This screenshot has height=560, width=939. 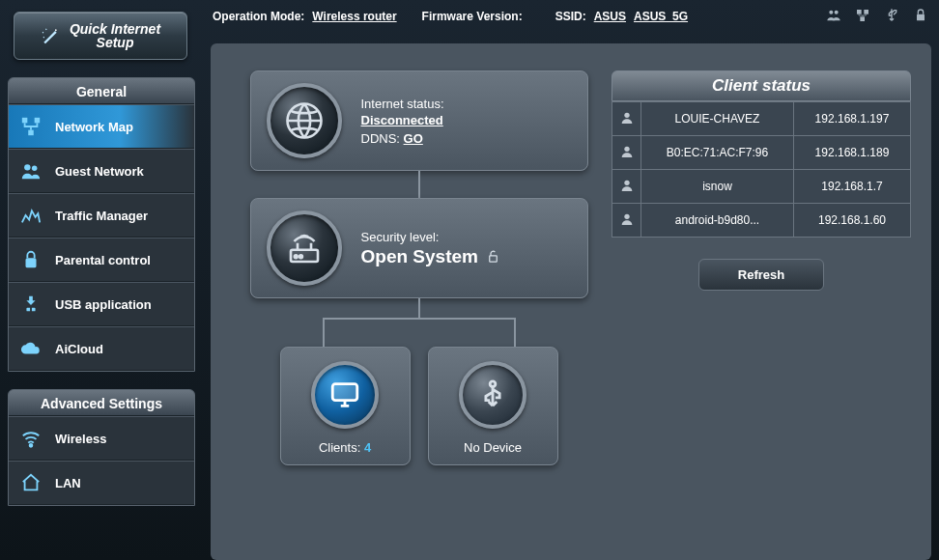 I want to click on sidebar-item-parental-control: Parental control, so click(x=101, y=260).